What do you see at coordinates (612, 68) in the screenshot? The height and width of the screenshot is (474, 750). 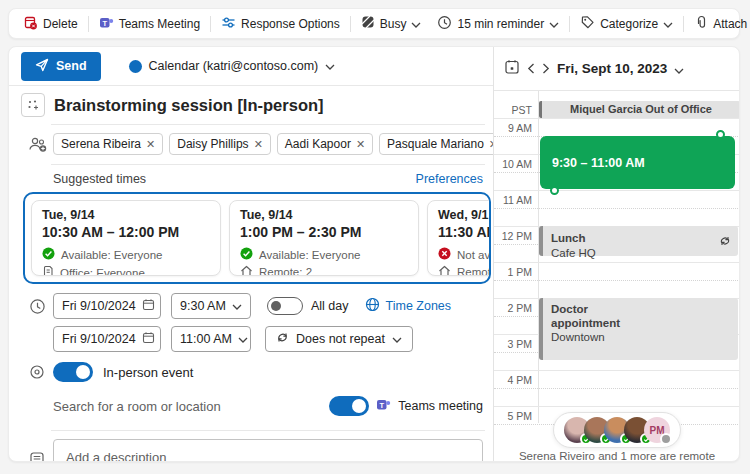 I see `day-view-date: Fri, Sept 10, 2023` at bounding box center [612, 68].